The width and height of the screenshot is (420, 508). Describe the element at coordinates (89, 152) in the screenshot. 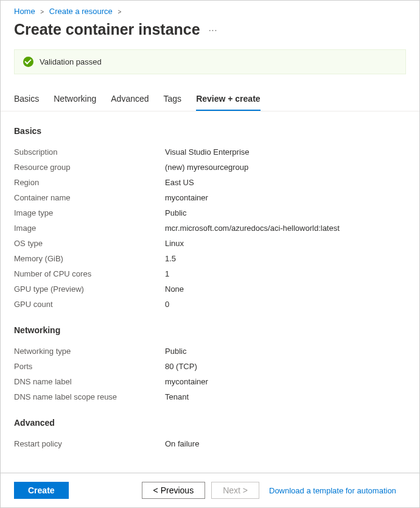

I see `kv-key: Subscription` at that location.